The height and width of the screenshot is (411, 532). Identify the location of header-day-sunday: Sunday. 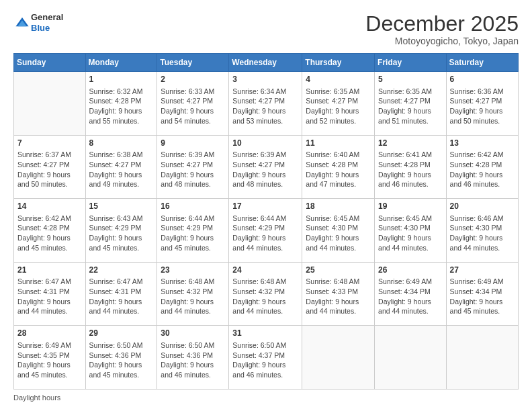
(50, 63).